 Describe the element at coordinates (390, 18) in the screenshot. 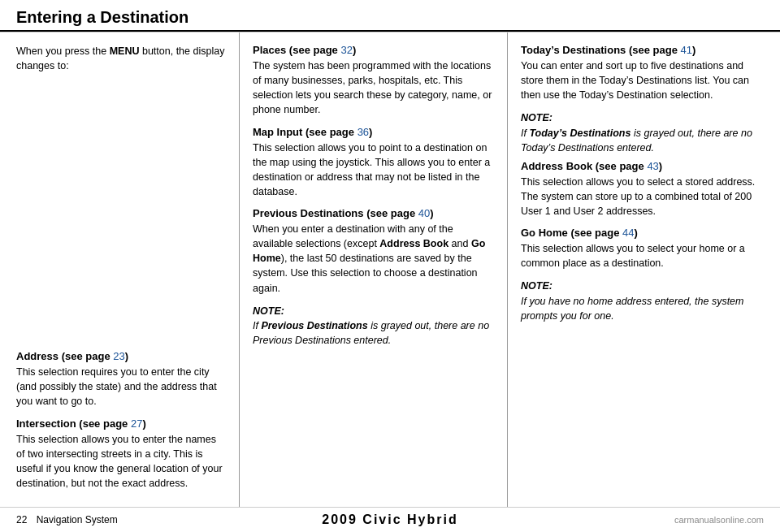

I see `page-title: Entering a Destination` at that location.